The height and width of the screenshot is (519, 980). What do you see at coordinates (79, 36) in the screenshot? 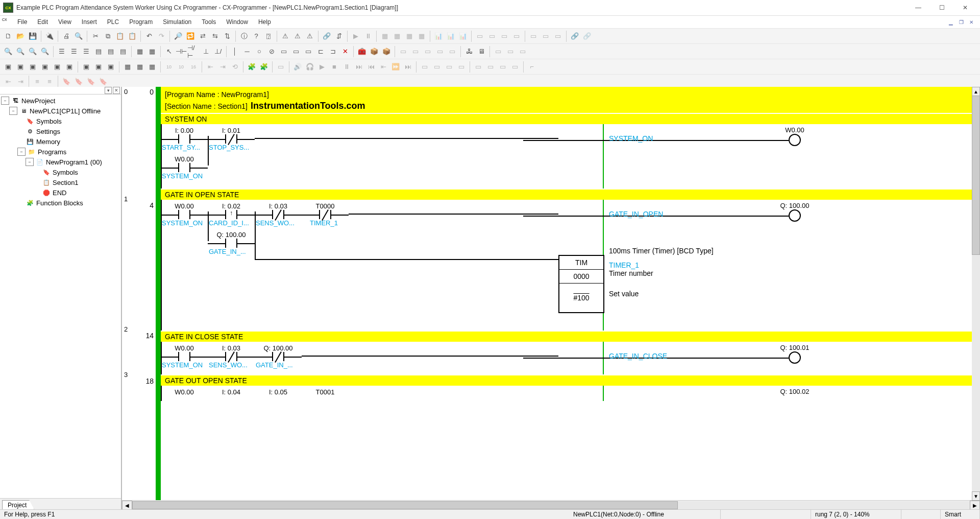
I see `preview-icon: 🔍` at bounding box center [79, 36].